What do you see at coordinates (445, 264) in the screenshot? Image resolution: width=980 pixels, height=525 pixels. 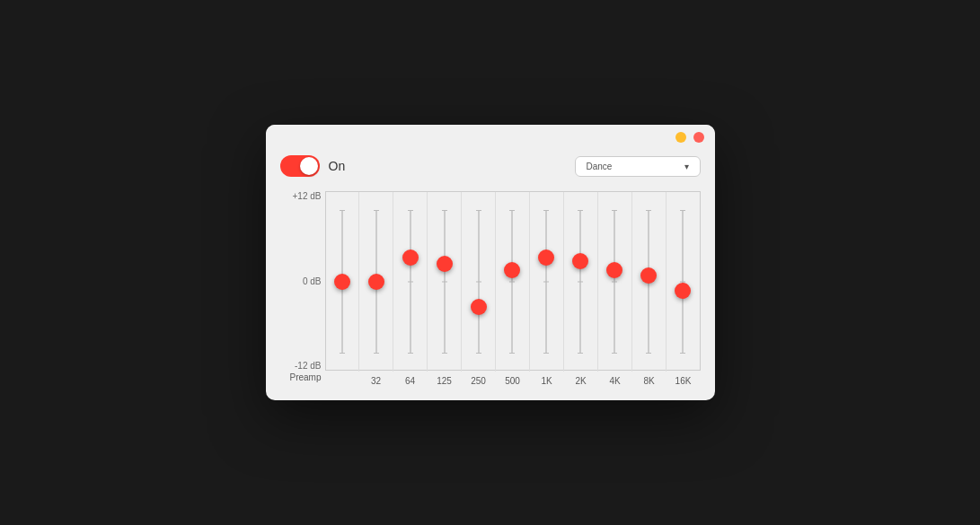 I see `band-125-thumb` at bounding box center [445, 264].